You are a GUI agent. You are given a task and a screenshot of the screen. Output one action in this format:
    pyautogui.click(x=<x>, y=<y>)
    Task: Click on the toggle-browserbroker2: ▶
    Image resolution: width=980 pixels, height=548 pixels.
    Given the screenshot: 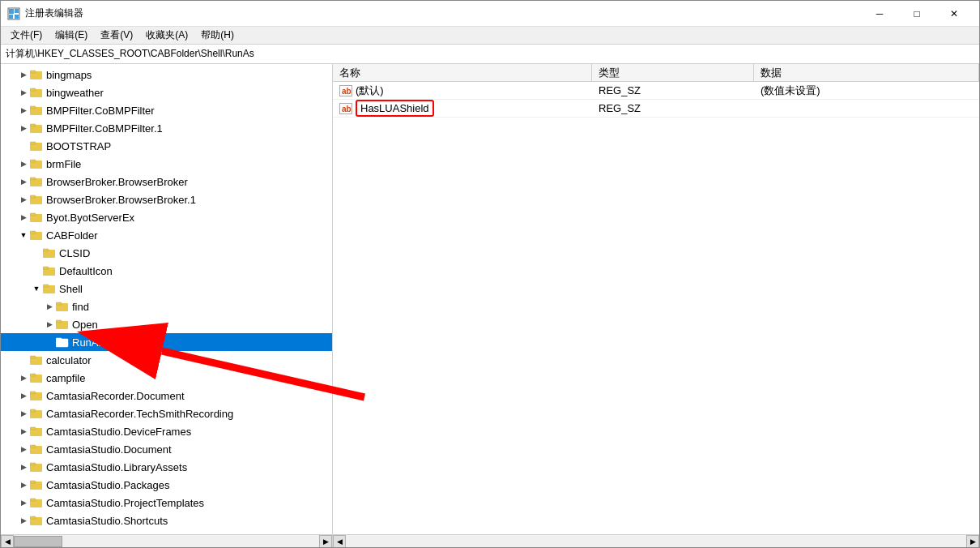 What is the action you would take?
    pyautogui.click(x=23, y=199)
    